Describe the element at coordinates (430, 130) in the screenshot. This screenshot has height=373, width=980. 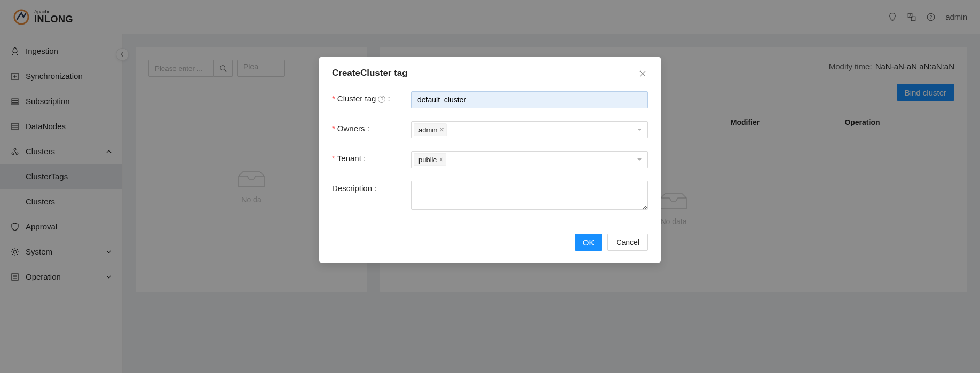
I see `owner-tag: admin✕` at that location.